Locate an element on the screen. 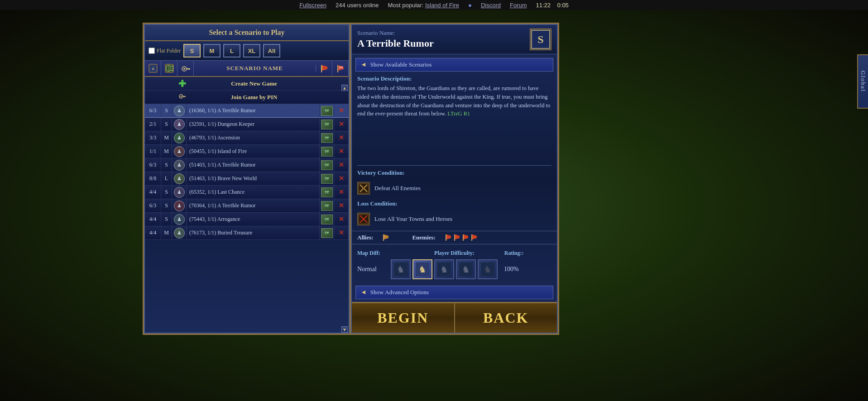  ally-flags is located at coordinates (386, 238).